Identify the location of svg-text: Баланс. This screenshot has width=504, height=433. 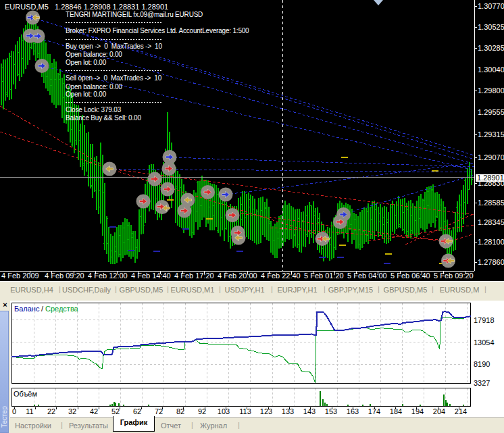
(27, 309).